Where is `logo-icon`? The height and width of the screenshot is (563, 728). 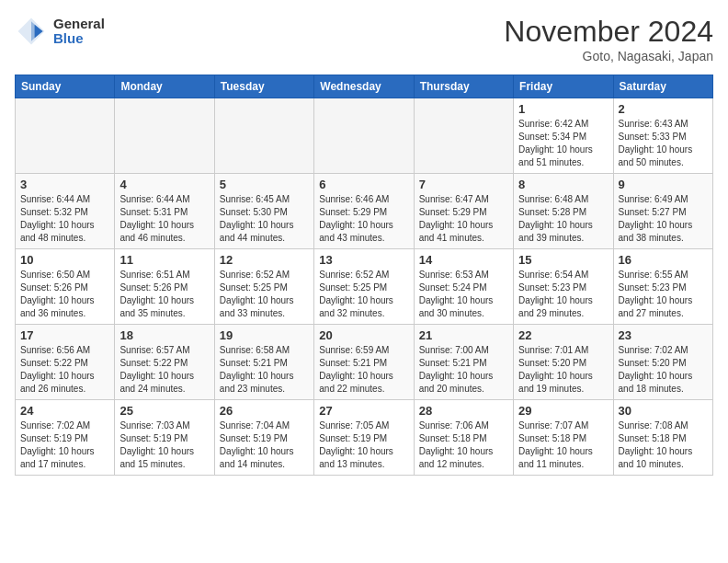 logo-icon is located at coordinates (31, 31).